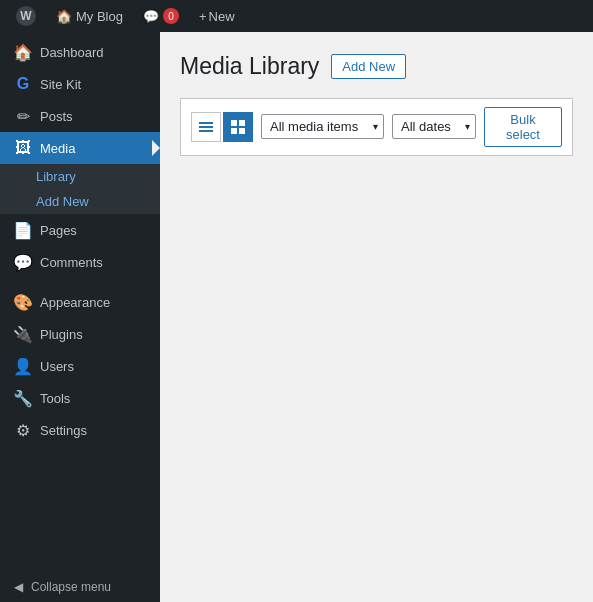 Image resolution: width=593 pixels, height=602 pixels. Describe the element at coordinates (80, 334) in the screenshot. I see `sidebar-item-plugins: 🔌 Plugins` at that location.